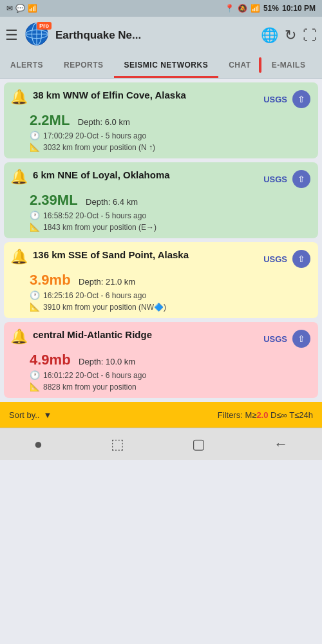  What do you see at coordinates (50, 120) in the screenshot?
I see `eq-magnitude: 2.2ML` at bounding box center [50, 120].